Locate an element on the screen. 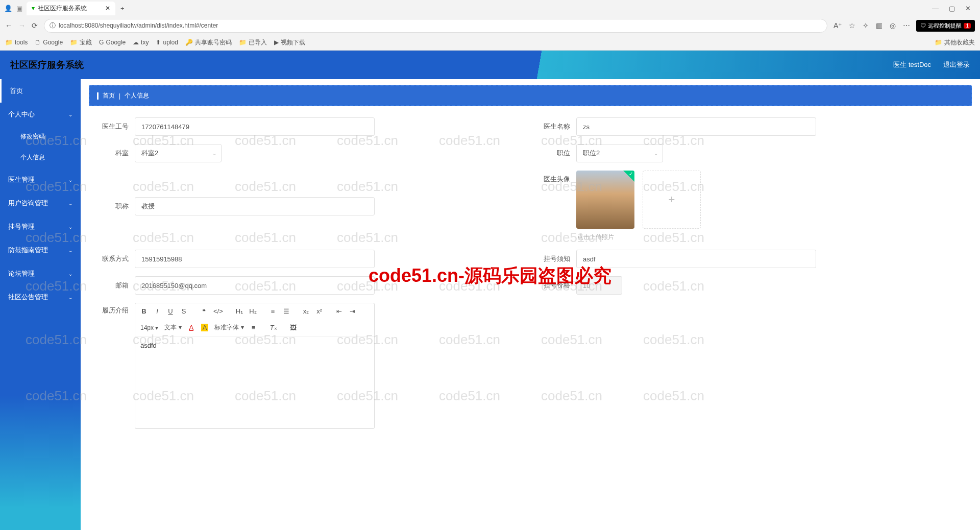  subscript-icon: x₂ is located at coordinates (306, 311).